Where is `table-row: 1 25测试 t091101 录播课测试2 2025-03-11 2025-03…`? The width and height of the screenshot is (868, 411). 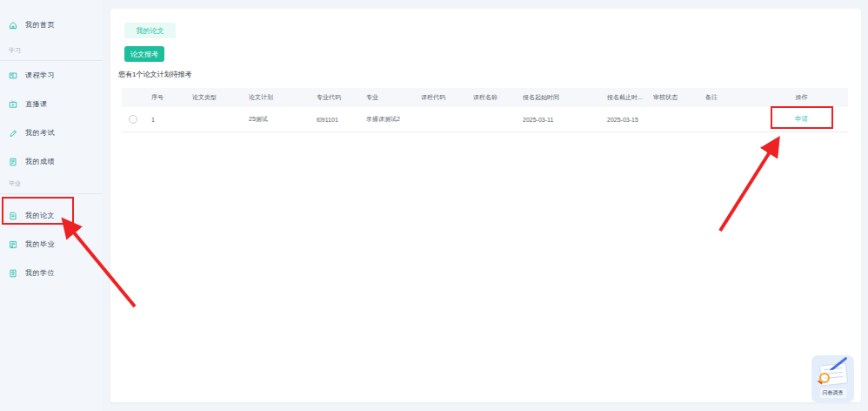
table-row: 1 25测试 t091101 录播课测试2 2025-03-11 2025-03… is located at coordinates (485, 120).